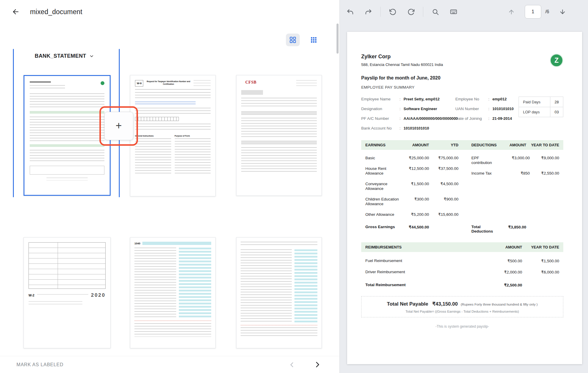 The image size is (588, 373). What do you see at coordinates (462, 304) in the screenshot?
I see `net-payable-line: Total Net Payable ₹43,150.00 (Rupees For…` at bounding box center [462, 304].